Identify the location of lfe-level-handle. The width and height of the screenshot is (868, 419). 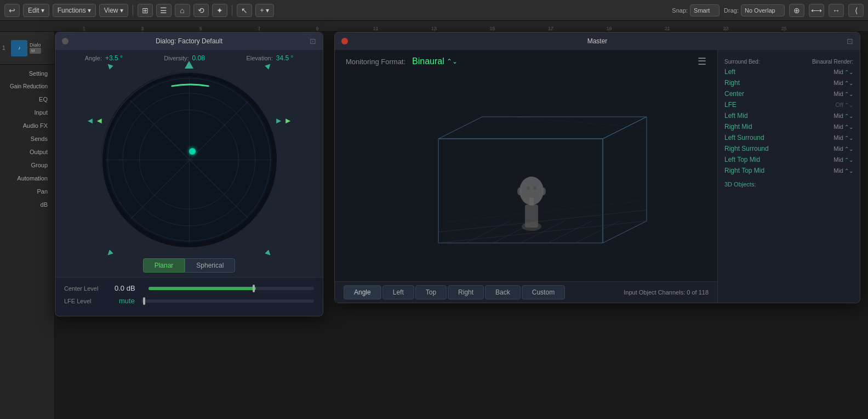
(144, 301).